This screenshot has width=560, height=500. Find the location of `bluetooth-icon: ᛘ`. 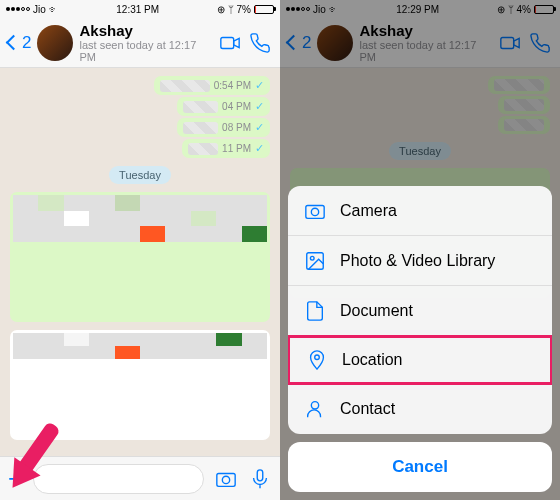

bluetooth-icon: ᛘ is located at coordinates (231, 10).